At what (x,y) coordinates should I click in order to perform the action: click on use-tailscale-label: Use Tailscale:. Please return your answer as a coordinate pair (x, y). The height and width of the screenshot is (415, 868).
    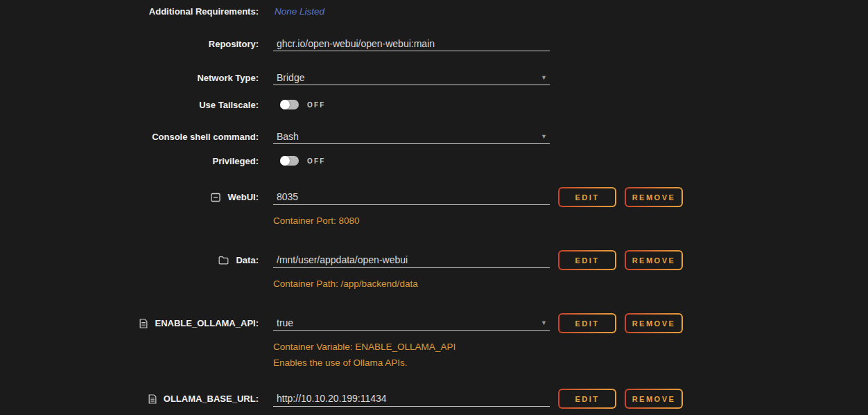
    Looking at the image, I should click on (229, 105).